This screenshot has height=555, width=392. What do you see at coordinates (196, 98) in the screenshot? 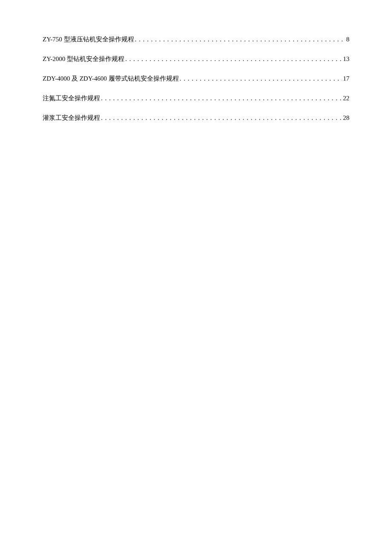
I see `toc-entry: 注氮工安全操作规程 22` at bounding box center [196, 98].